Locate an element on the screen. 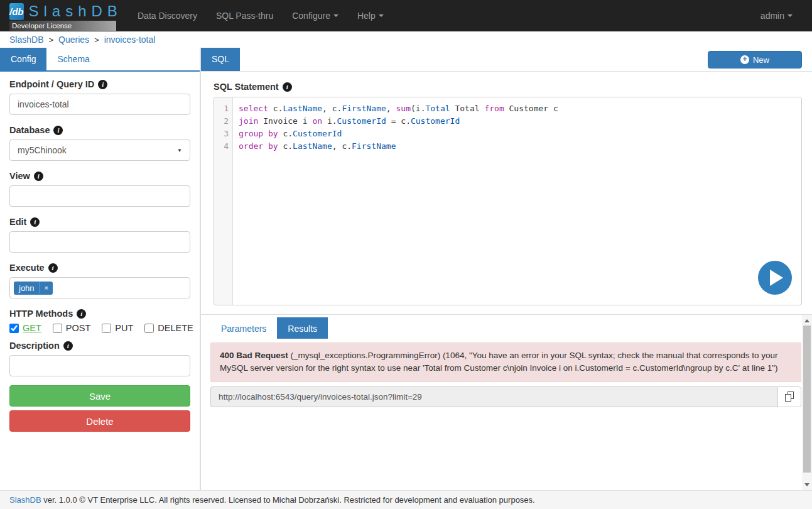 The height and width of the screenshot is (509, 812). query-url-field: http://localhost:6543/query/invoices-tot… is located at coordinates (494, 397).